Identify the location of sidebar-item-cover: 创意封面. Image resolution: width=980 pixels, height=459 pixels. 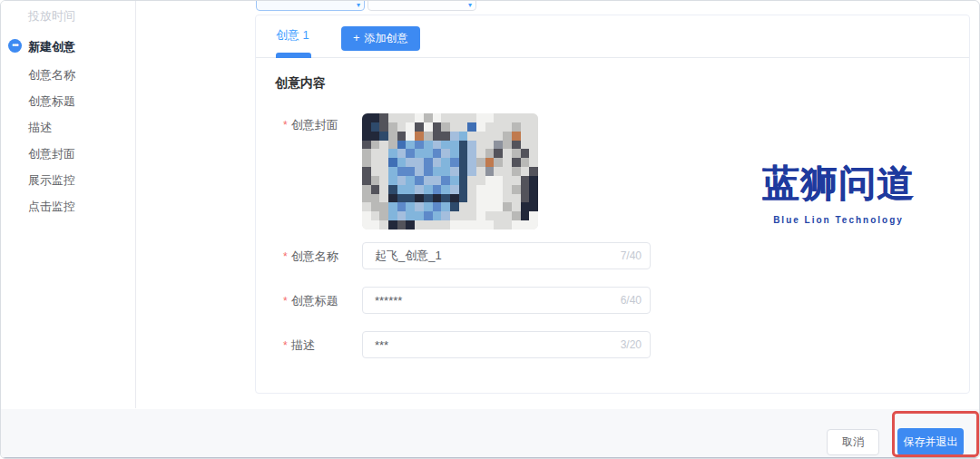
(52, 154).